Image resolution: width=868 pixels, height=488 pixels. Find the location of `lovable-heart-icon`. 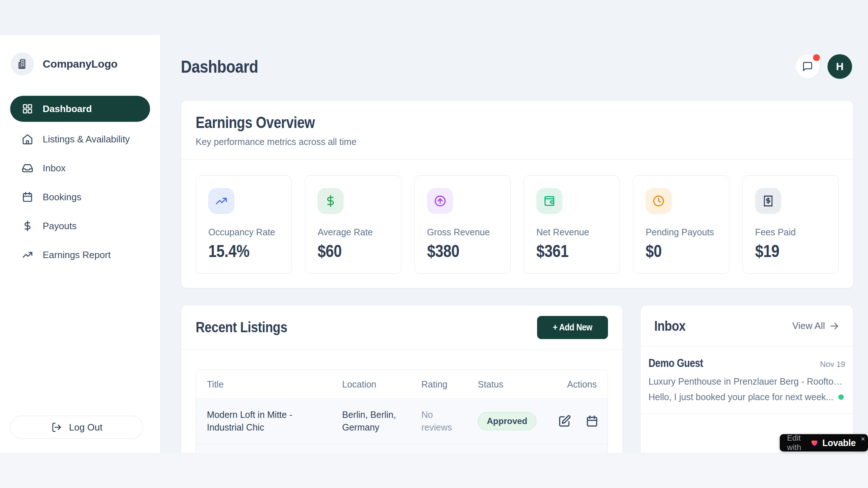

lovable-heart-icon is located at coordinates (814, 443).